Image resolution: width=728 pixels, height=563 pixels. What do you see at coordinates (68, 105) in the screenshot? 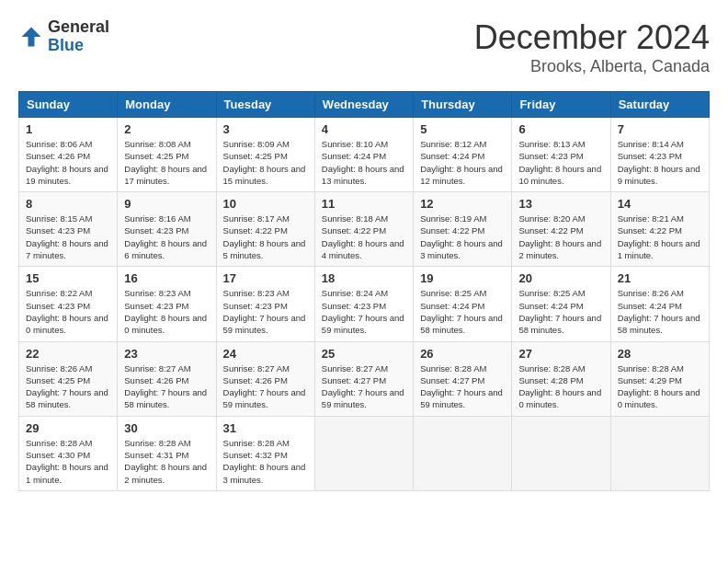
I see `header-day: Sunday` at bounding box center [68, 105].